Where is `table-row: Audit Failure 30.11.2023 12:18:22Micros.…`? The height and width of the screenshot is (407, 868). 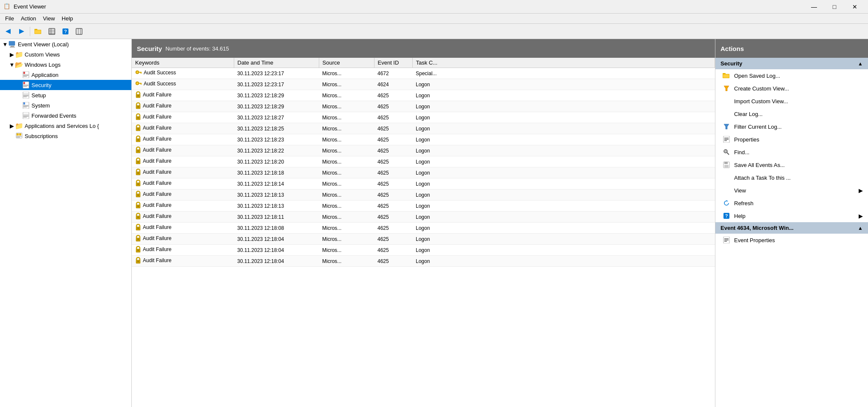 table-row: Audit Failure 30.11.2023 12:18:22Micros.… is located at coordinates (423, 151).